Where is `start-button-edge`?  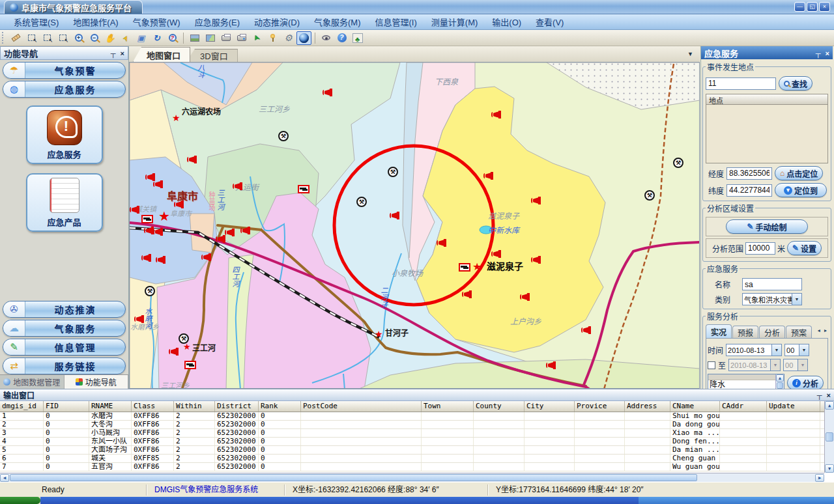
start-button-edge is located at coordinates (20, 500).